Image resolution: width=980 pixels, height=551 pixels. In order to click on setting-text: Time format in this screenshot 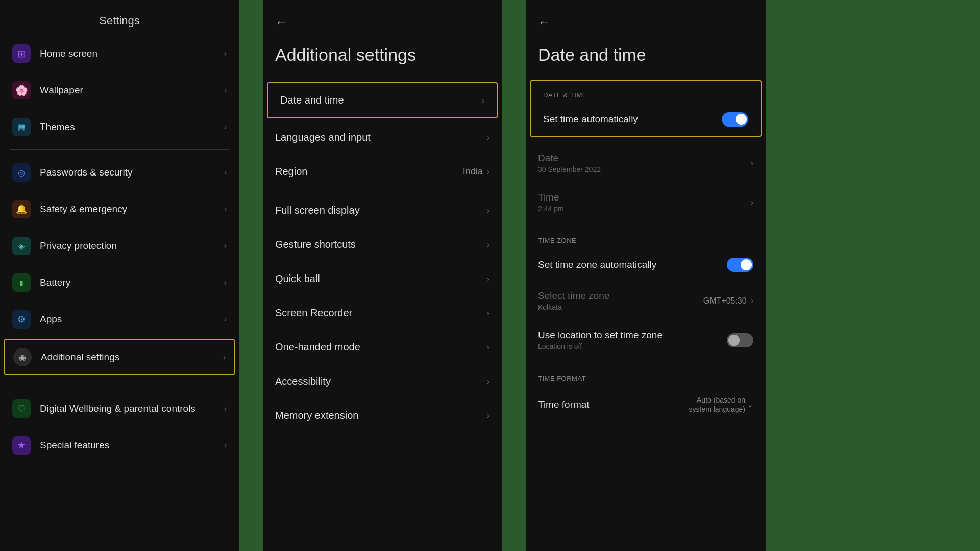, I will do `click(614, 405)`.